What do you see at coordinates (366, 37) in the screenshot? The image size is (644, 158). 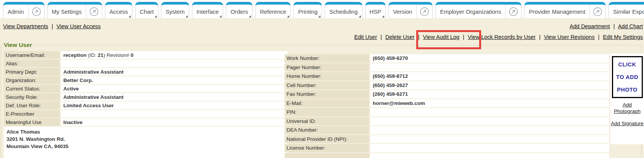 I see `edit-user-link: Edit User` at bounding box center [366, 37].